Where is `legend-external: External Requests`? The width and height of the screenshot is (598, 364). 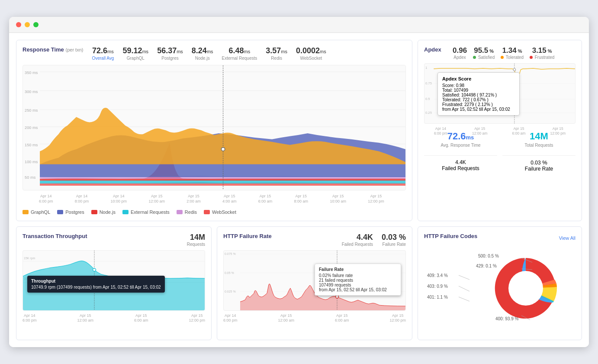 legend-external: External Requests is located at coordinates (146, 212).